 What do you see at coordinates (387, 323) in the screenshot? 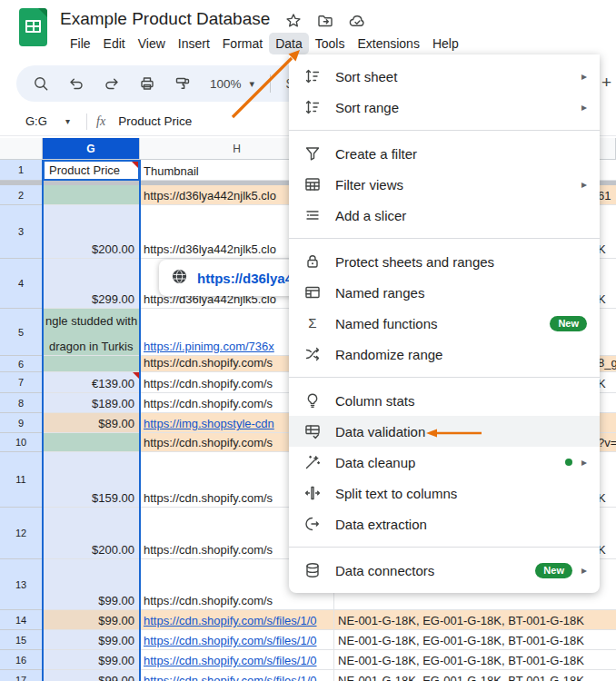
I see `menu-item-label: Named functions` at bounding box center [387, 323].